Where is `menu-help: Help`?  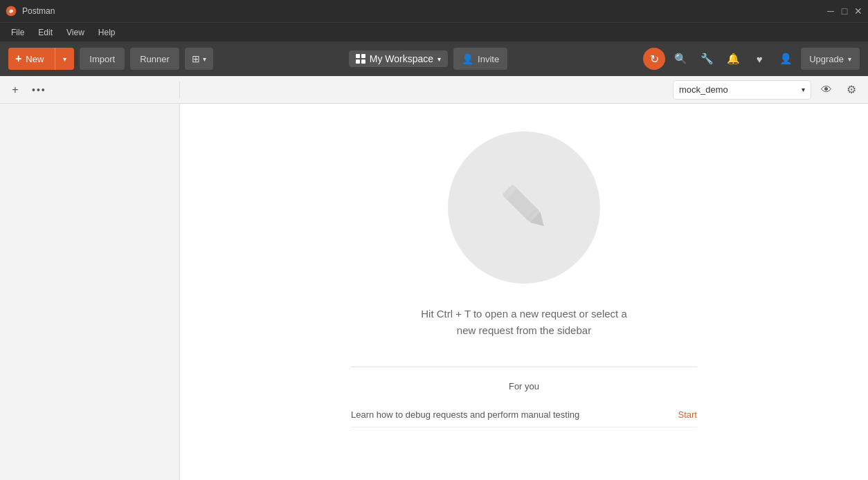
menu-help: Help is located at coordinates (107, 33).